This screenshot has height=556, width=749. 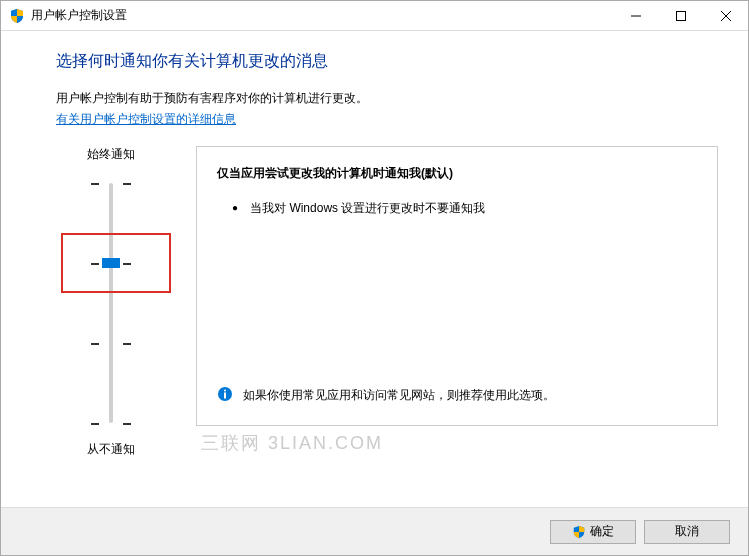 I want to click on maximize-button, so click(x=680, y=16).